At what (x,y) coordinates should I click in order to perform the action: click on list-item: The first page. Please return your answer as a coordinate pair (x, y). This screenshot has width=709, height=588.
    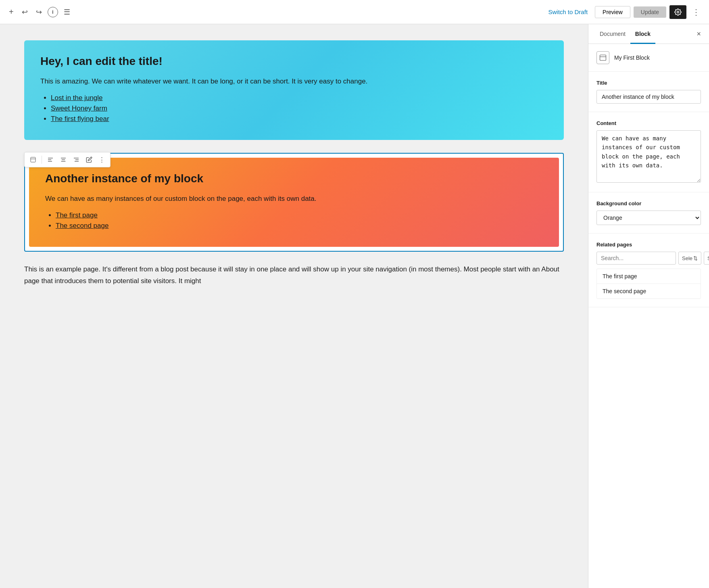
    Looking at the image, I should click on (299, 215).